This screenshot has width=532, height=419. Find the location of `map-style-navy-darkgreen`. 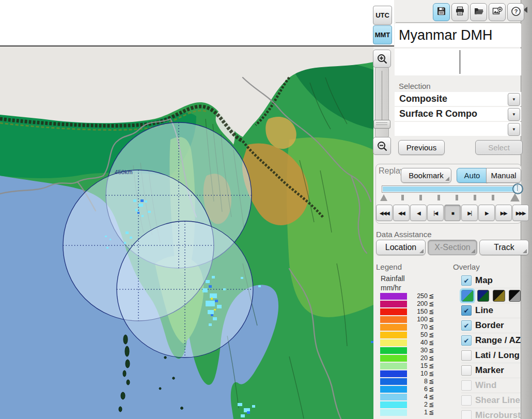

map-style-navy-darkgreen is located at coordinates (483, 296).